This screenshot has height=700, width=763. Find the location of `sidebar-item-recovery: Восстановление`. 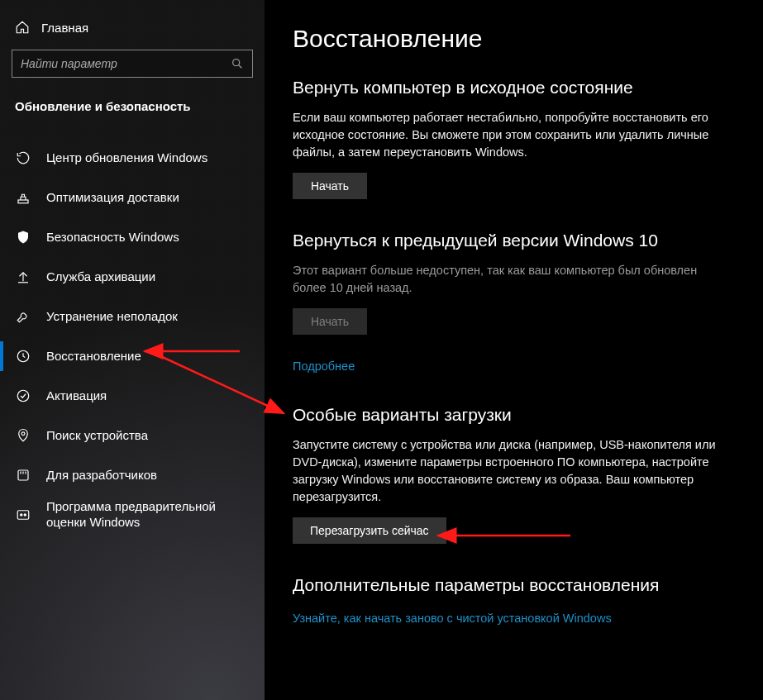

sidebar-item-recovery: Восстановление is located at coordinates (132, 356).